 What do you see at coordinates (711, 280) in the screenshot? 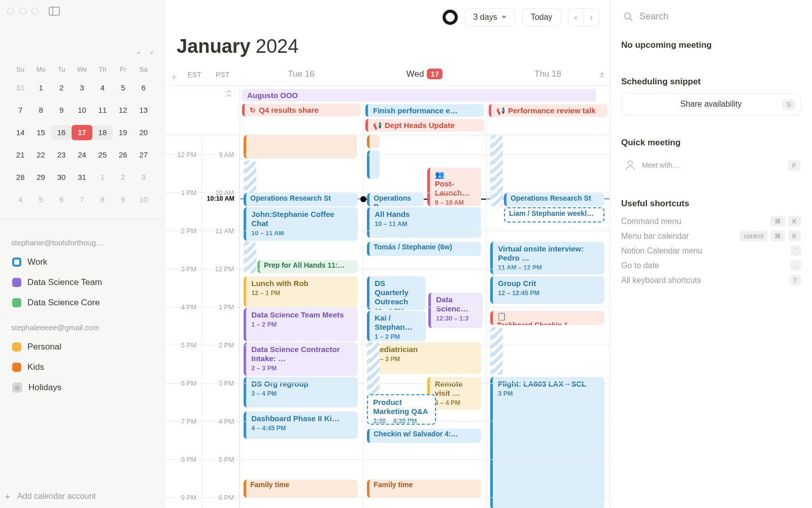
I see `shortcut-row: All keyboard shortcuts?` at bounding box center [711, 280].